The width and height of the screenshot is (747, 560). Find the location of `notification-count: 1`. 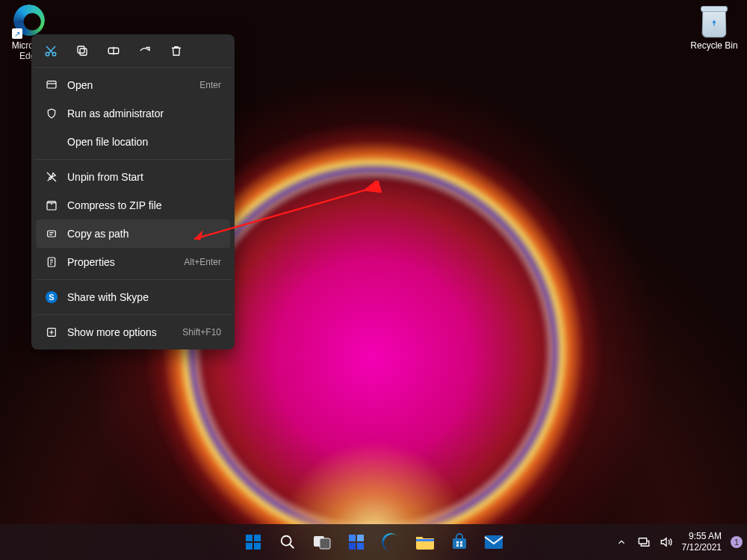

notification-count: 1 is located at coordinates (737, 542).